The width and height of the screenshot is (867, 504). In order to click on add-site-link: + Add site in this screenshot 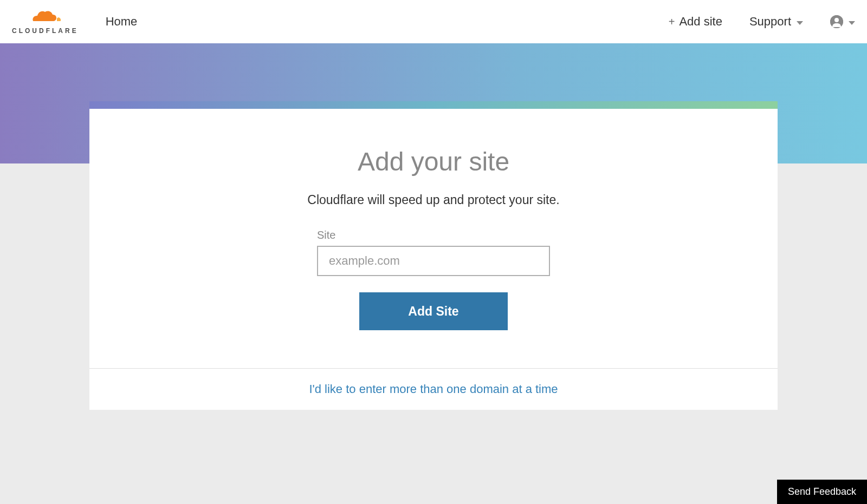, I will do `click(696, 22)`.